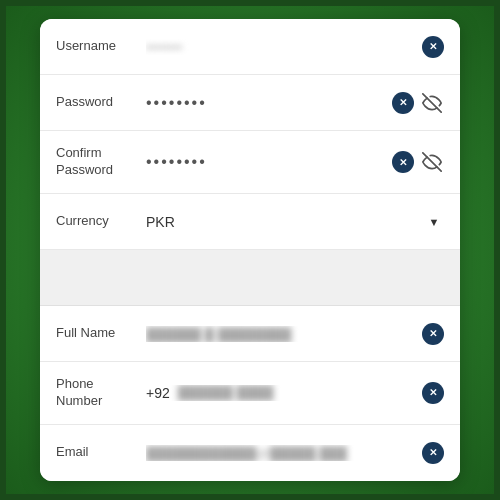 This screenshot has height=500, width=500. Describe the element at coordinates (101, 452) in the screenshot. I see `email-label: Email` at that location.